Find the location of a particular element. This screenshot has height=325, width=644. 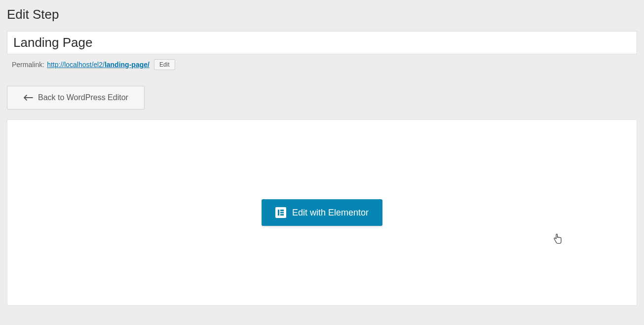

permalink-base: http://localhost/el2/ is located at coordinates (76, 65).